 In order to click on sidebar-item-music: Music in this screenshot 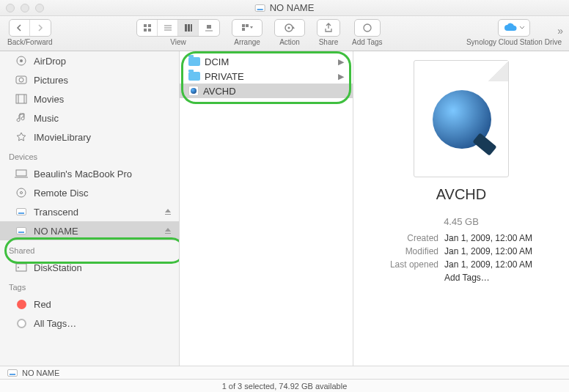, I will do `click(89, 118)`.